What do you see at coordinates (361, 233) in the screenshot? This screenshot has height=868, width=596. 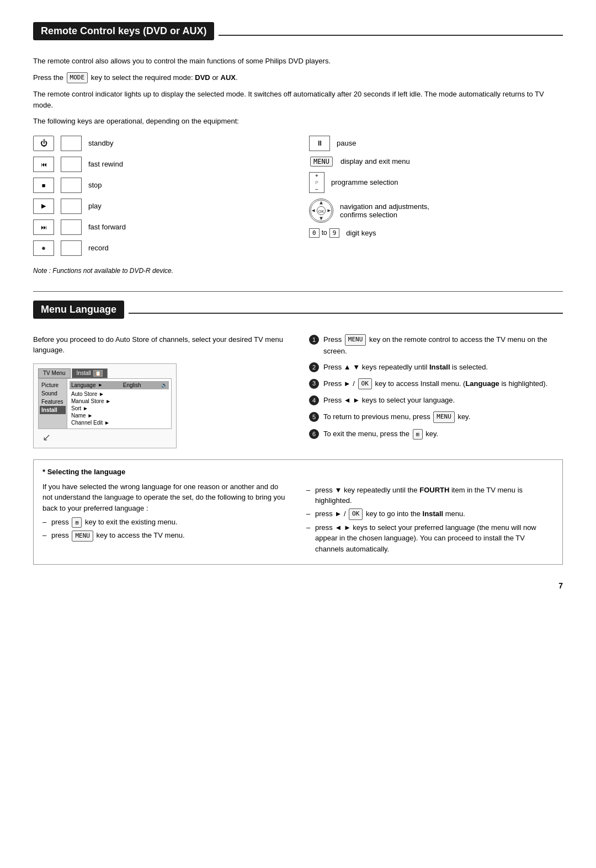 I see `digit-label: digit keys` at bounding box center [361, 233].